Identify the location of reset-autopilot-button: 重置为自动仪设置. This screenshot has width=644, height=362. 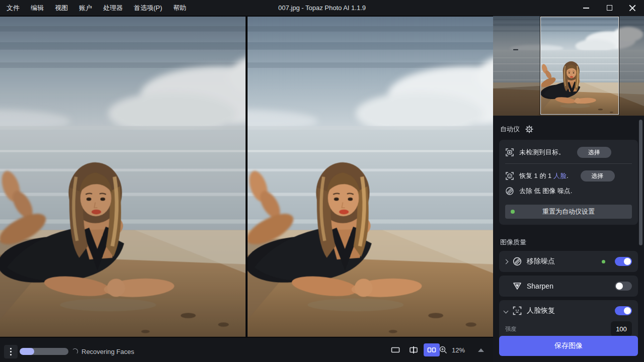
(569, 212).